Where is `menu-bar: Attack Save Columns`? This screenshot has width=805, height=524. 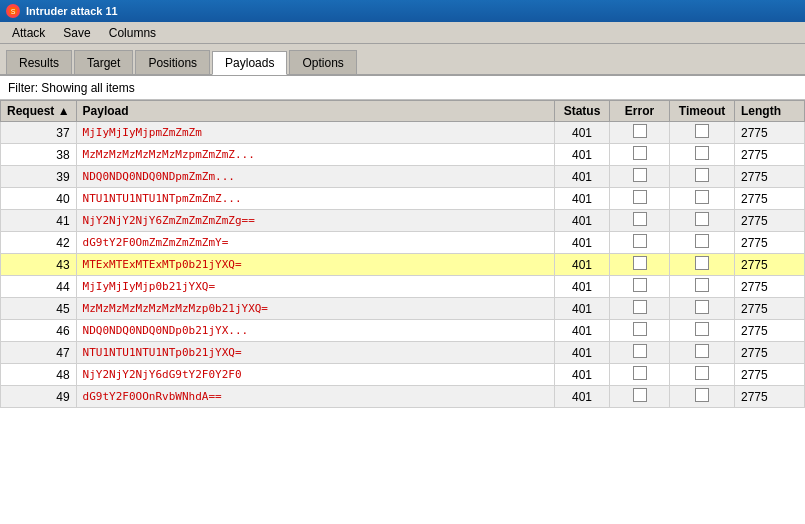 menu-bar: Attack Save Columns is located at coordinates (402, 33).